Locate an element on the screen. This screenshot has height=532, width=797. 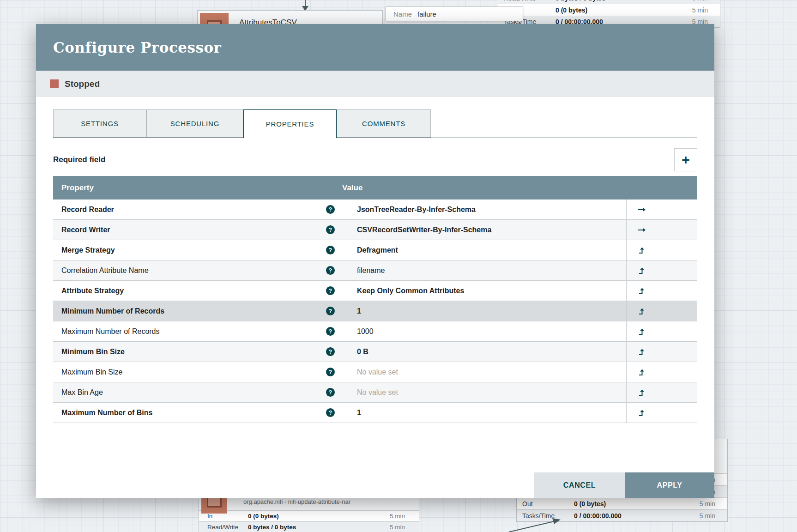
tab-comments: COMMENTS is located at coordinates (384, 124).